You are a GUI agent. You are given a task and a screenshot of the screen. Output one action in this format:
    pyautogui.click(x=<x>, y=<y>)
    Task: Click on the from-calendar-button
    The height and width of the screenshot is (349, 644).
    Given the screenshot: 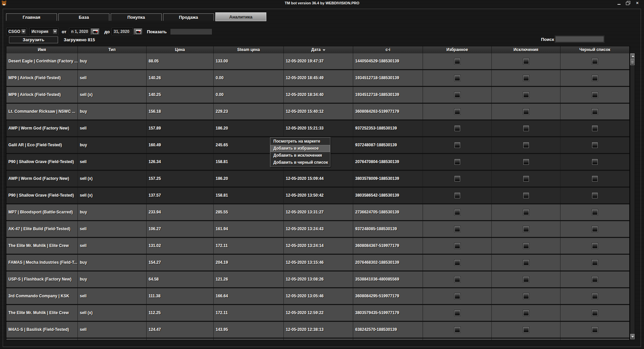 What is the action you would take?
    pyautogui.click(x=95, y=32)
    